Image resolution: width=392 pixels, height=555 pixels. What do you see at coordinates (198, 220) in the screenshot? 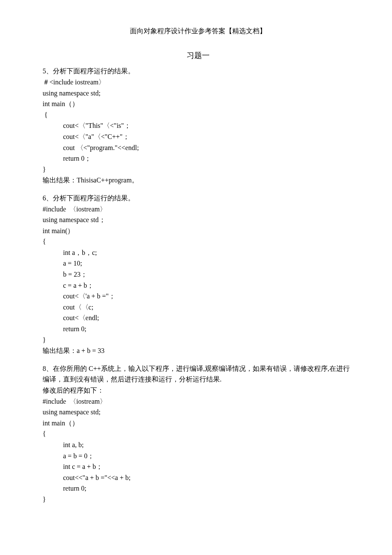
I see `q6-code-1: using namespace std；` at bounding box center [198, 220].